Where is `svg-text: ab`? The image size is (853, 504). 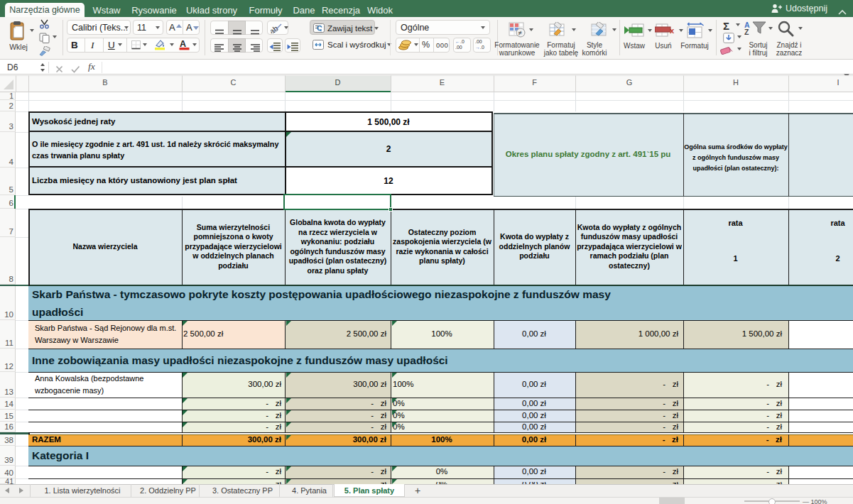 svg-text: ab is located at coordinates (276, 28).